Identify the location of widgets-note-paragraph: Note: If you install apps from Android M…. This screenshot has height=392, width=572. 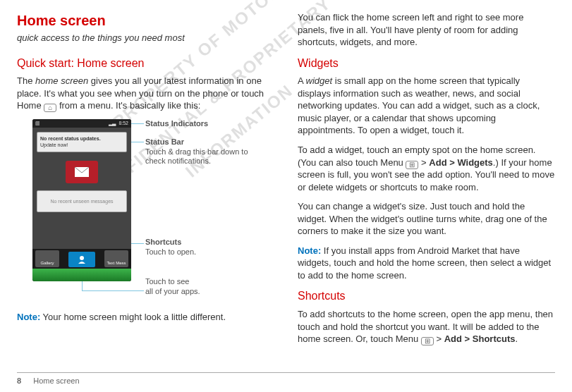
(426, 264).